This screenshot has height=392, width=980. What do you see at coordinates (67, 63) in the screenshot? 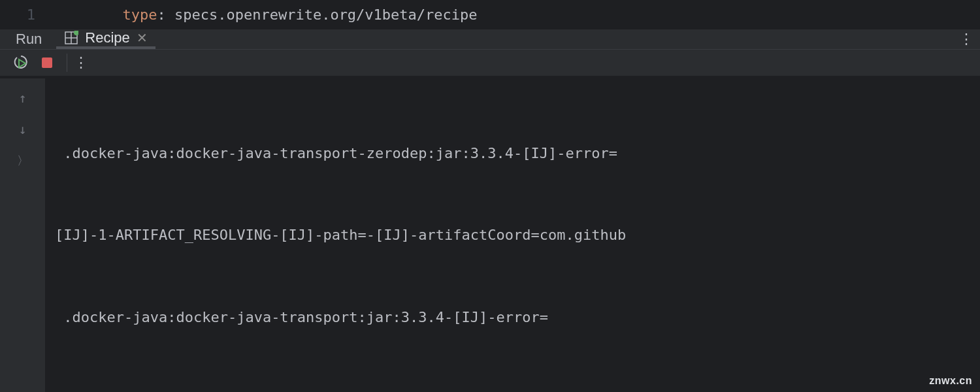
I see `toolbar-divider` at bounding box center [67, 63].